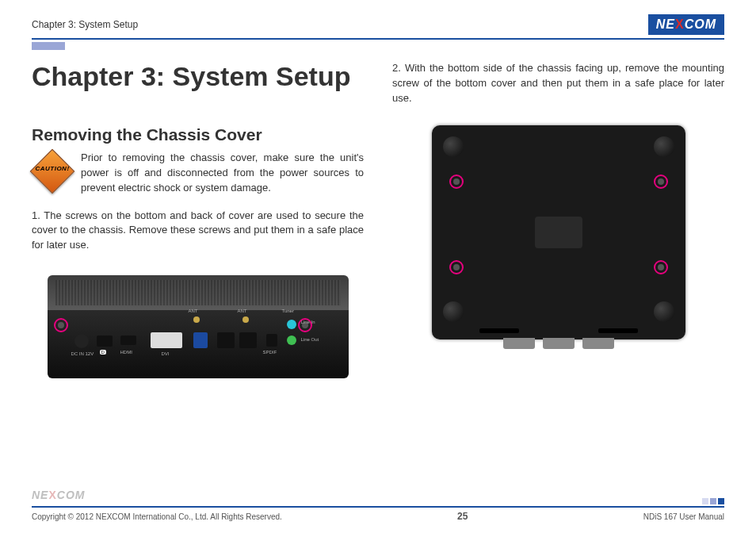 This screenshot has width=756, height=533. I want to click on port-label: Tuner, so click(288, 311).